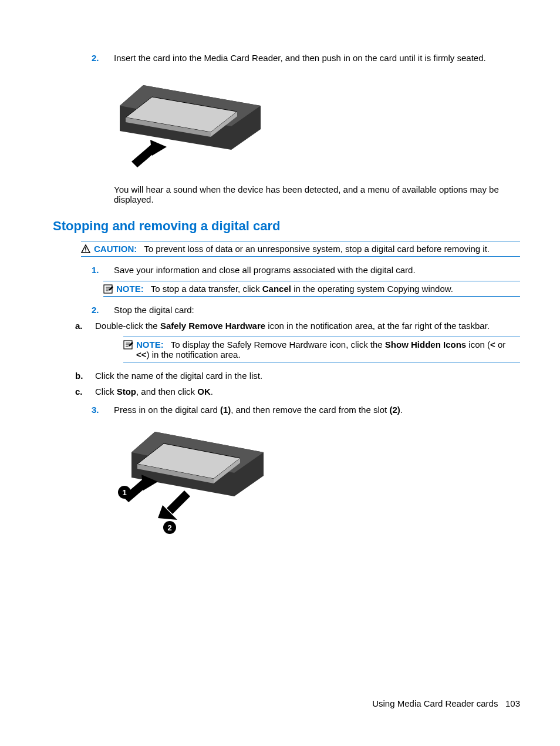  I want to click on text-suffix2: ) in the notification area., so click(194, 355).